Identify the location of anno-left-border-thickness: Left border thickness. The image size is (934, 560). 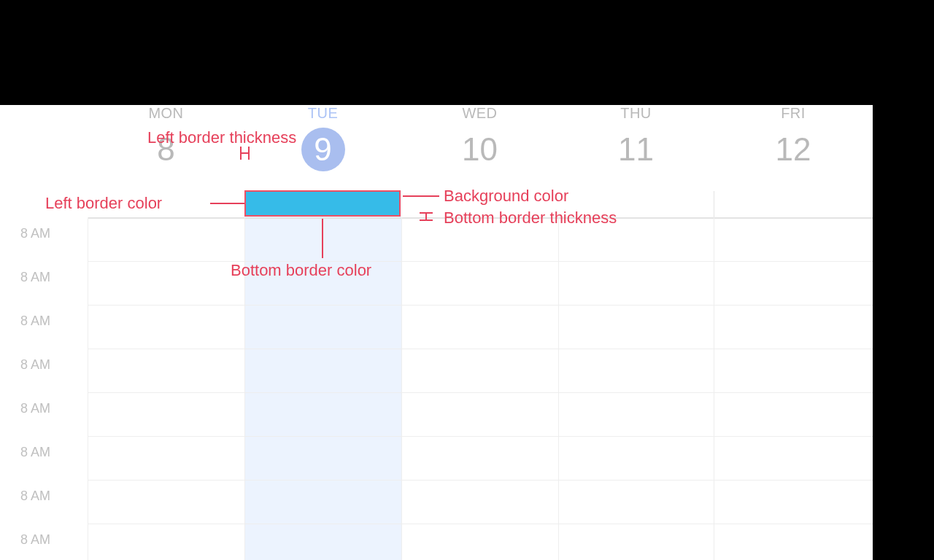
(222, 138).